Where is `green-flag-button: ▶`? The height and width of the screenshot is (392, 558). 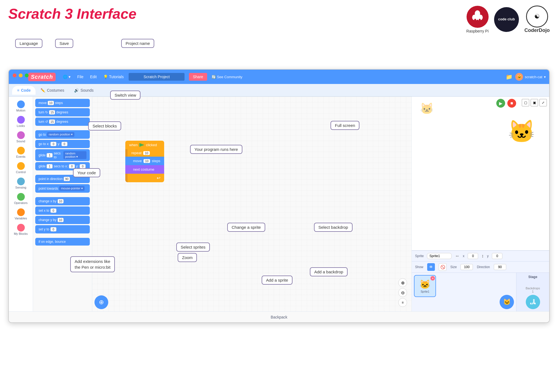
green-flag-button: ▶ is located at coordinates (501, 103).